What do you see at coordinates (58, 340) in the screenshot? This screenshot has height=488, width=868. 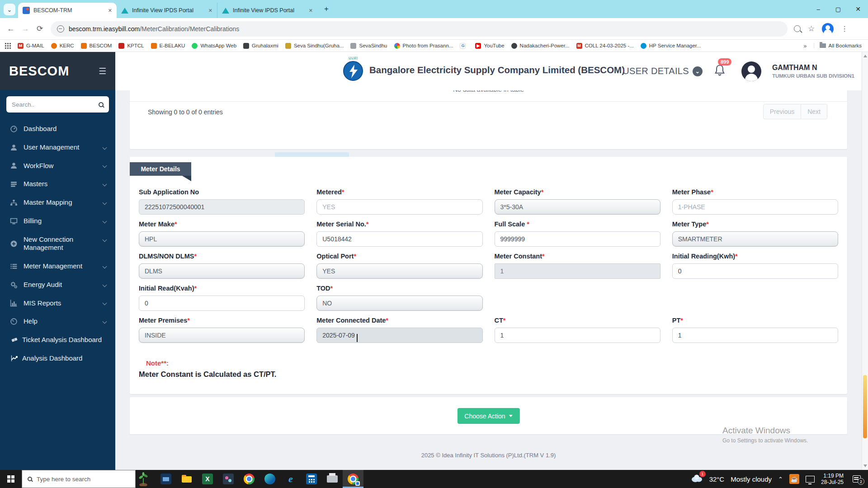 I see `sidebar-item-ticket-analysis-dashboard: Ticket Analysis Dashboard` at bounding box center [58, 340].